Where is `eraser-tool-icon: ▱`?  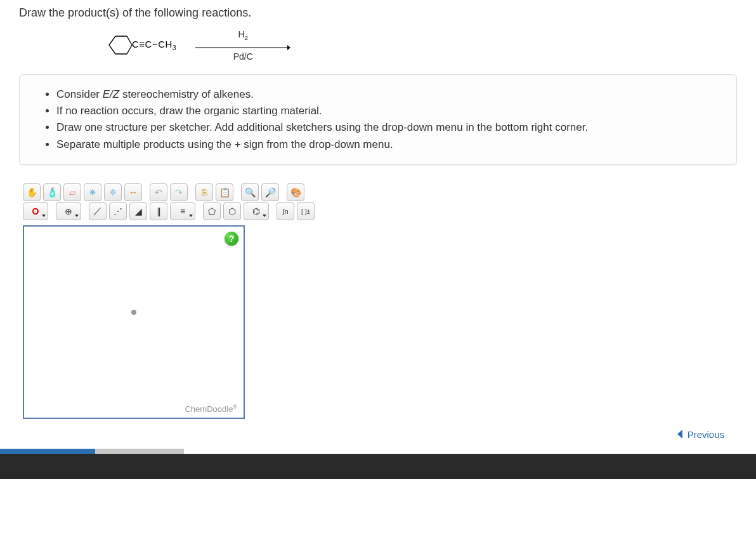 eraser-tool-icon: ▱ is located at coordinates (72, 192).